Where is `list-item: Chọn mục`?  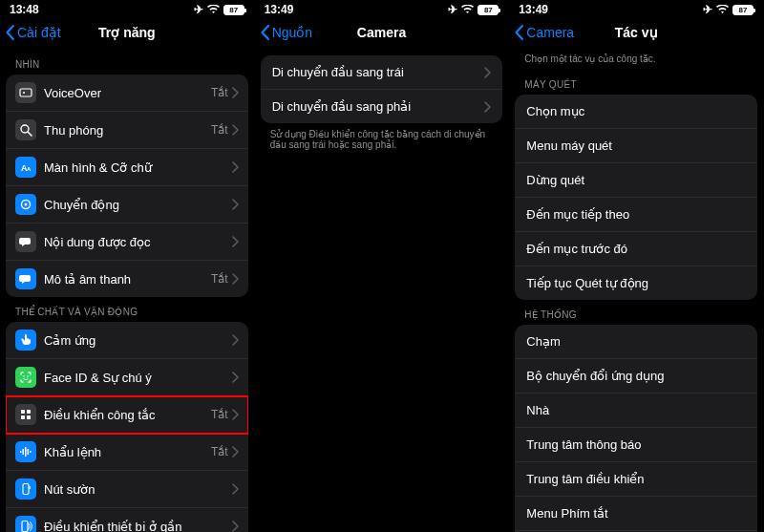 list-item: Chọn mục is located at coordinates (636, 112).